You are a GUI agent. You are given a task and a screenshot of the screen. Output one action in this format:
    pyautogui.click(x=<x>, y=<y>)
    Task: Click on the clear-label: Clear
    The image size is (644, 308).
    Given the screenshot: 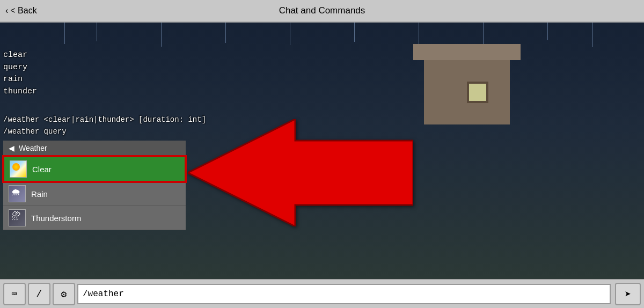 What is the action you would take?
    pyautogui.click(x=42, y=170)
    